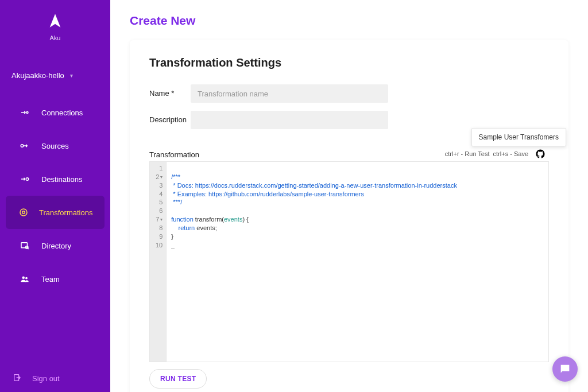  Describe the element at coordinates (55, 212) in the screenshot. I see `sidebar-item-transformations: Transformations` at that location.